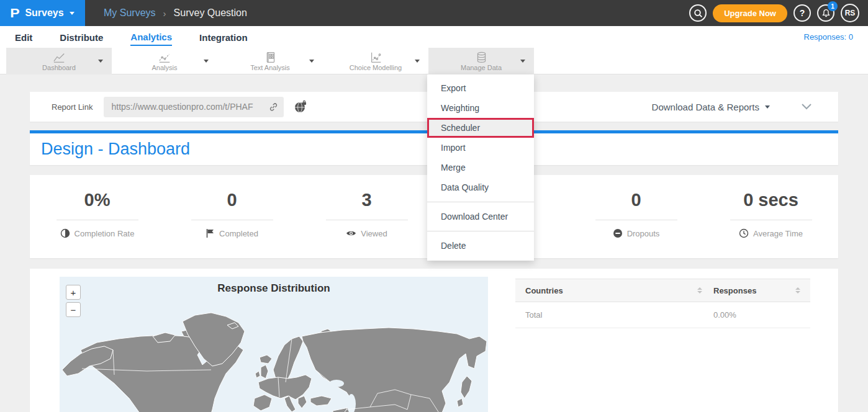 This screenshot has height=412, width=868. What do you see at coordinates (482, 57) in the screenshot?
I see `database-icon` at bounding box center [482, 57].